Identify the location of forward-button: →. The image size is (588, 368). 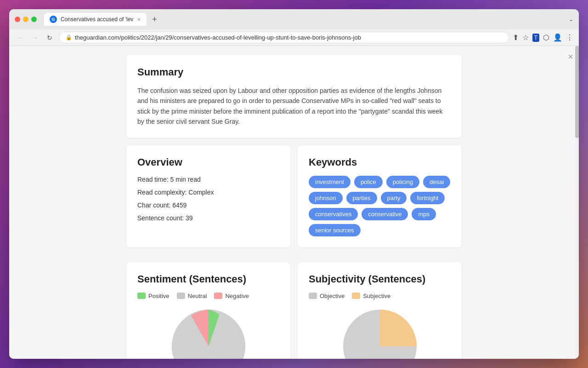
(35, 38).